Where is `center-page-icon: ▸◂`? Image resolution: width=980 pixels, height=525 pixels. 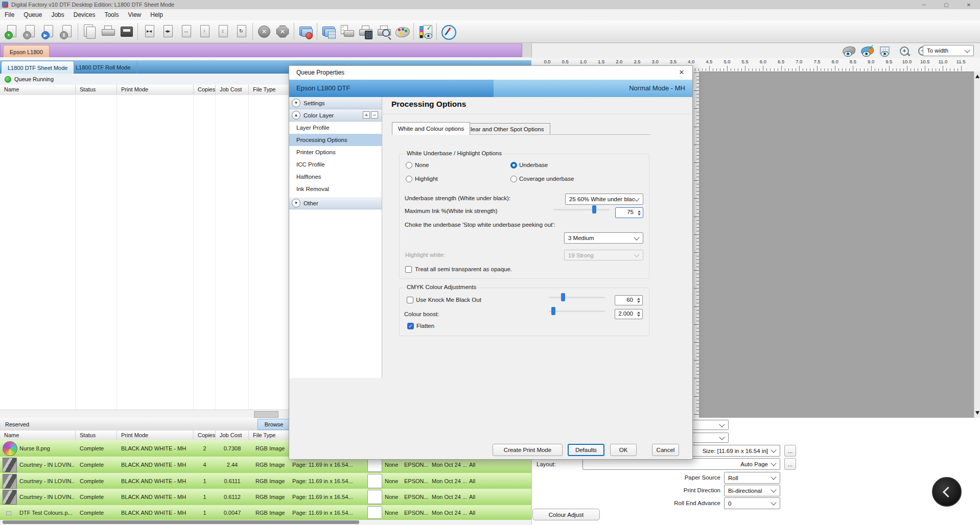 center-page-icon: ▸◂ is located at coordinates (149, 32).